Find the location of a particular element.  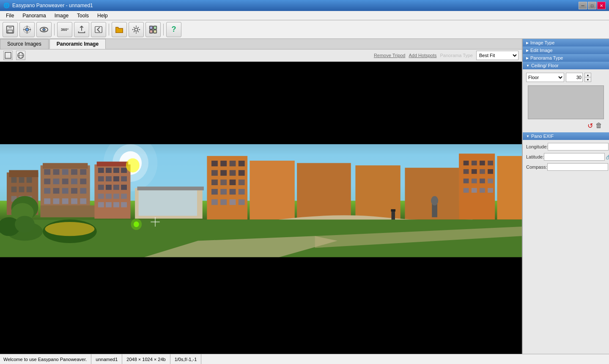

maximize-button: □ is located at coordinates (592, 5).